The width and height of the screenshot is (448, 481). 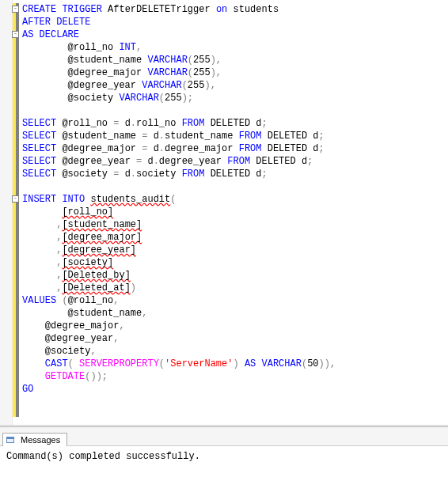 What do you see at coordinates (235, 98) in the screenshot?
I see `code-line: @society VARCHAR(255);` at bounding box center [235, 98].